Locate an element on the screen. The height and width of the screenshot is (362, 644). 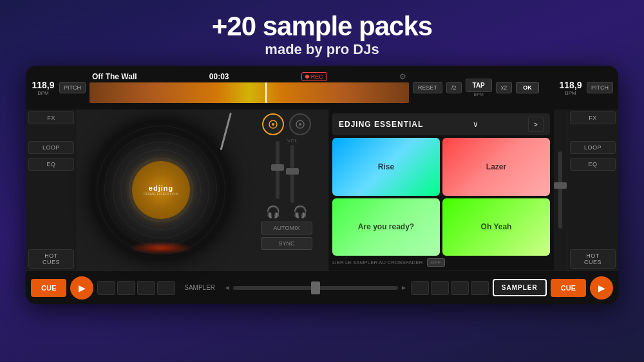
pitch-button-left: PITCH is located at coordinates (72, 88).